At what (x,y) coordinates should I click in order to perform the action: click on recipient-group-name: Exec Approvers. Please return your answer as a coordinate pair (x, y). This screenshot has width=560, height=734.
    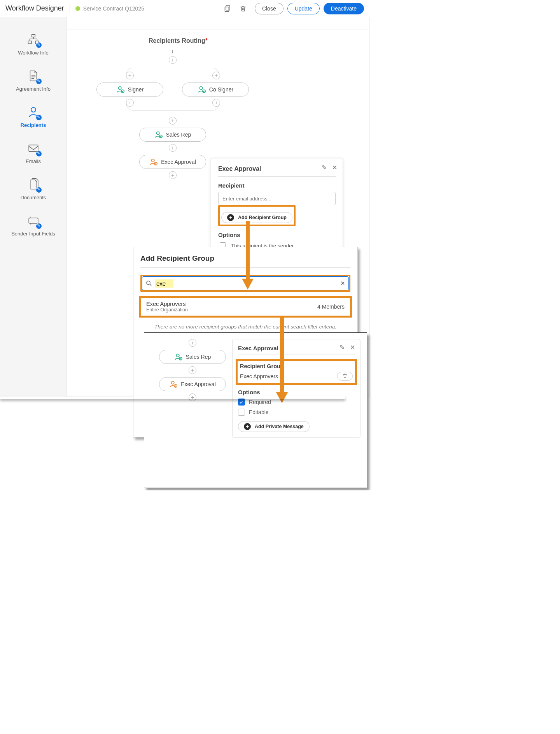
    Looking at the image, I should click on (259, 376).